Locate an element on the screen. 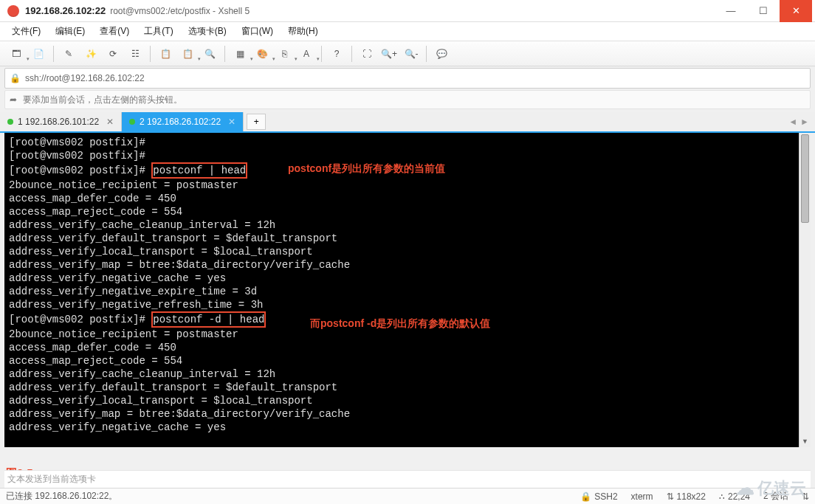 The height and width of the screenshot is (504, 815). link-icon: ⎘ is located at coordinates (285, 54).